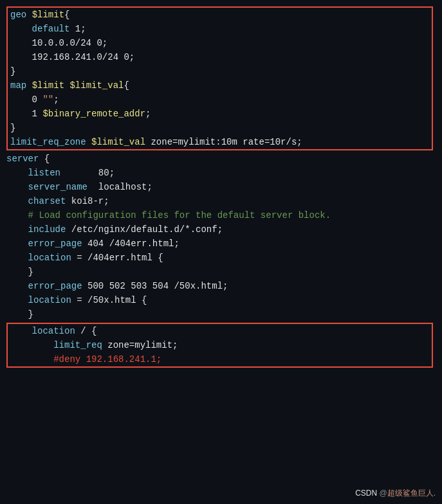  What do you see at coordinates (221, 201) in the screenshot?
I see `code-line: charset koi8-r;` at bounding box center [221, 201].